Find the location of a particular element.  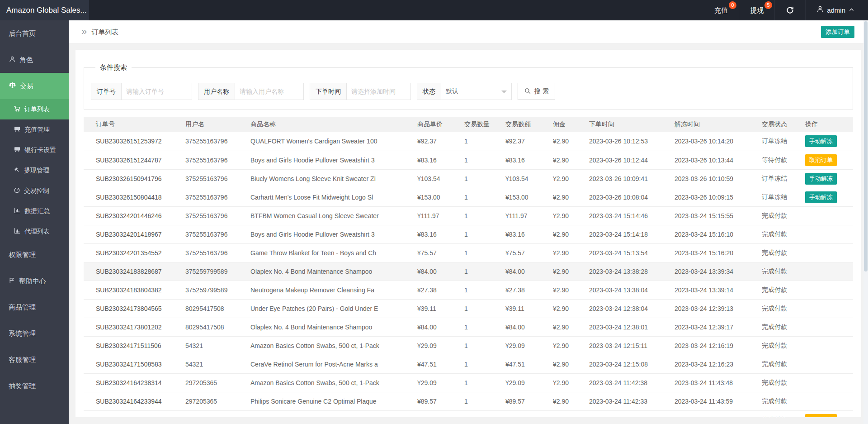

cell-product: QUALFORT Women's Cardigan Sweater 100 is located at coordinates (322, 141).